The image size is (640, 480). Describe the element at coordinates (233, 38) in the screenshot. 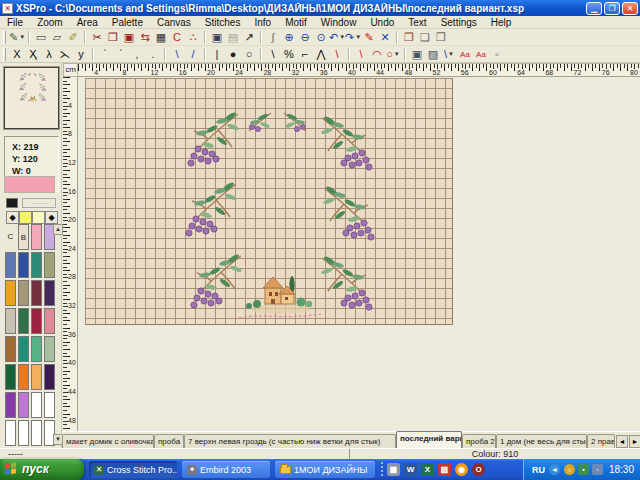

I see `print-button: ▤` at that location.